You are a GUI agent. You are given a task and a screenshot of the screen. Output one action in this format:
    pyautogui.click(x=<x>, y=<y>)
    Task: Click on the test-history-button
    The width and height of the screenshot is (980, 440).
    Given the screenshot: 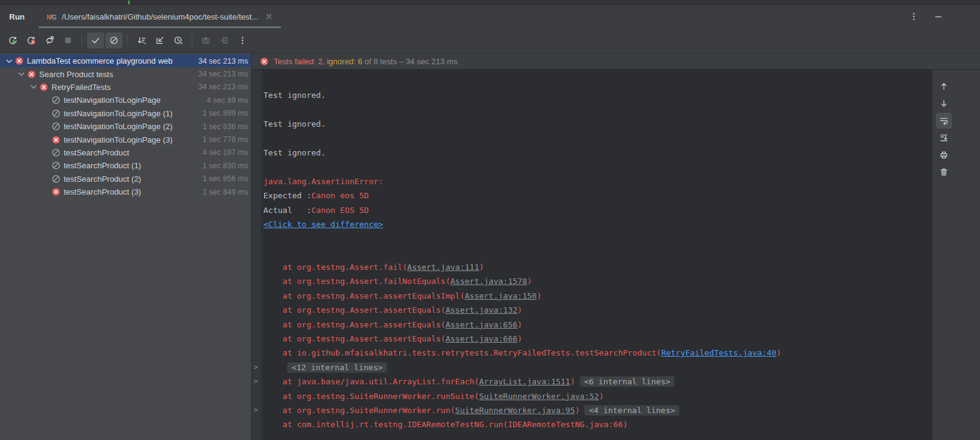 What is the action you would take?
    pyautogui.click(x=178, y=40)
    